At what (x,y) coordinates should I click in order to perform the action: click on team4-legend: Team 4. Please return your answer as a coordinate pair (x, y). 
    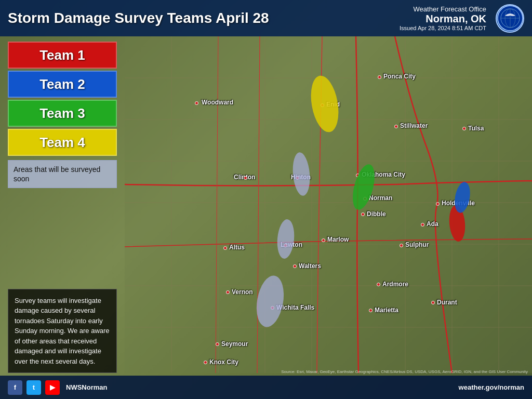
    Looking at the image, I should click on (62, 142).